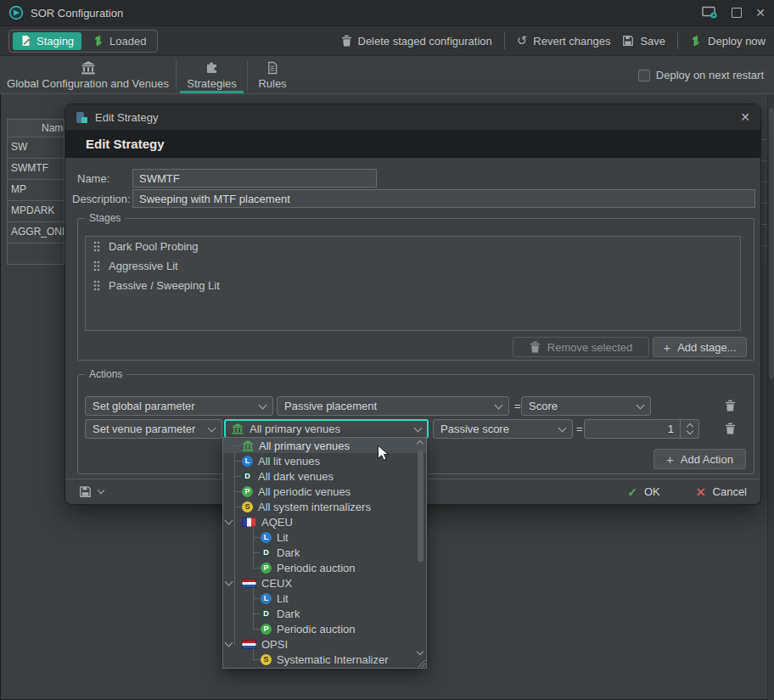 The height and width of the screenshot is (700, 774). Describe the element at coordinates (36, 170) in the screenshot. I see `table-row: SWMTF` at that location.